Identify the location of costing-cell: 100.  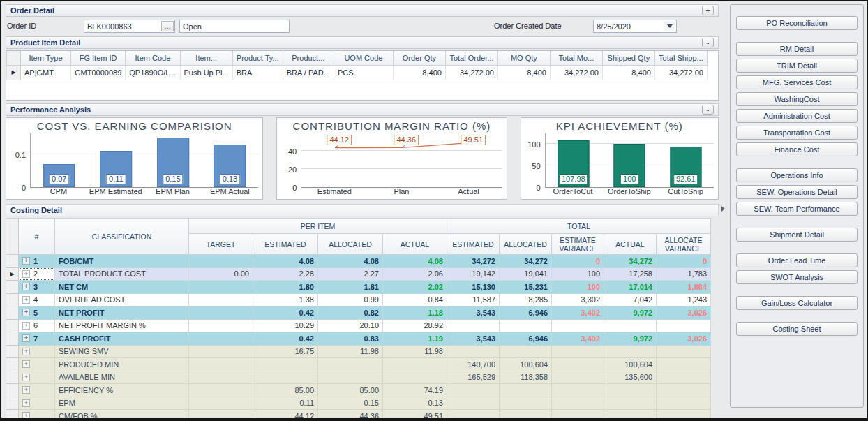
(578, 288).